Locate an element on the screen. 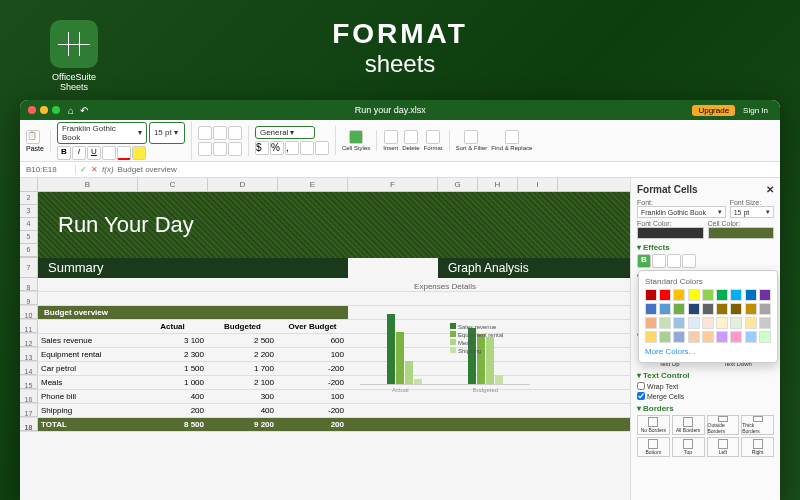 The image size is (800, 500). align-left-button is located at coordinates (205, 149).